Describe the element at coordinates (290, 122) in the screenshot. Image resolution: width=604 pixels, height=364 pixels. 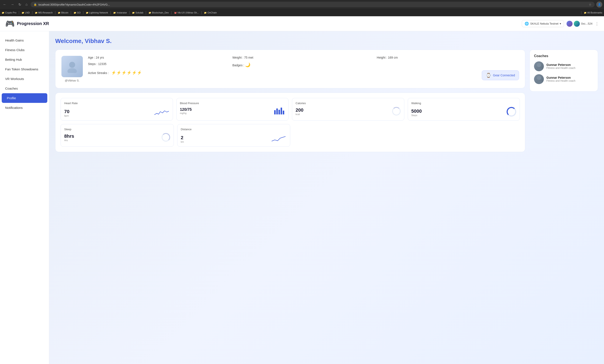
I see `stats-card: Heart Rate 70 bpm` at that location.